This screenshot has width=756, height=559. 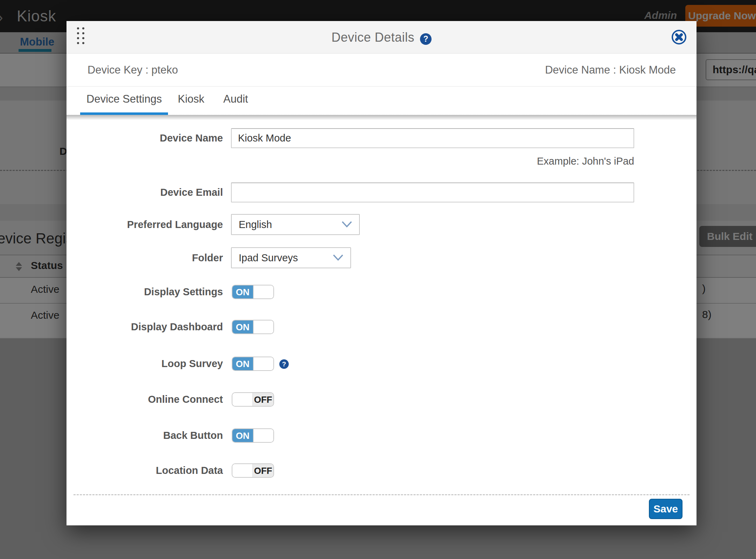 I want to click on loop-survey-help-icon: ?, so click(x=284, y=364).